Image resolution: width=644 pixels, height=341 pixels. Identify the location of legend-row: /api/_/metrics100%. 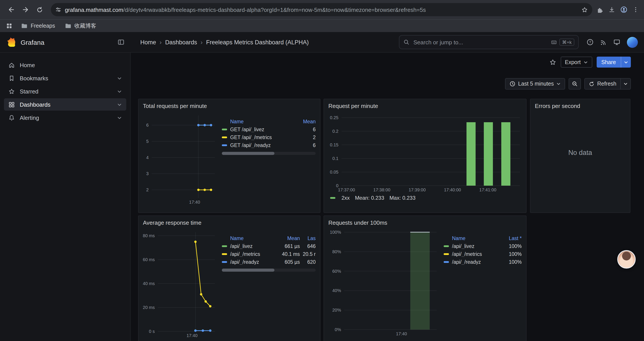
(483, 254).